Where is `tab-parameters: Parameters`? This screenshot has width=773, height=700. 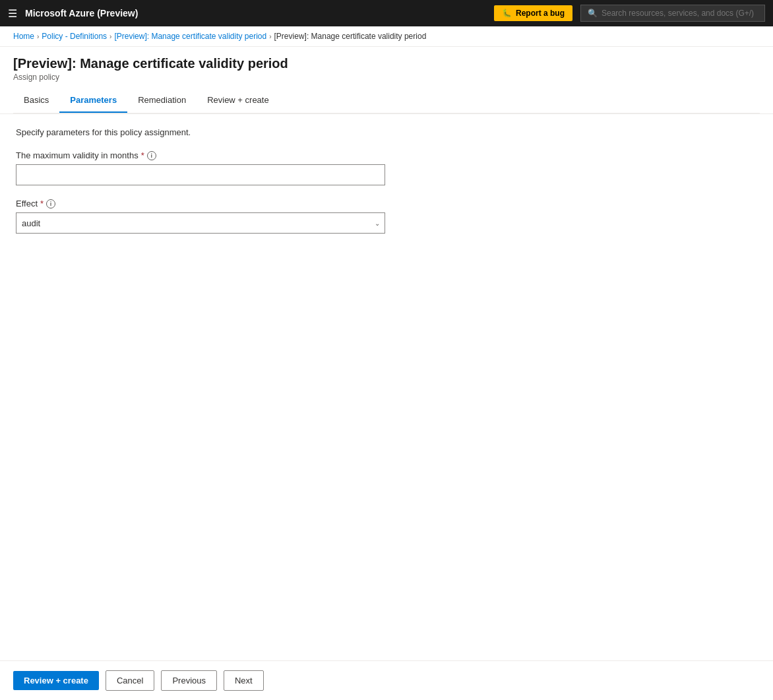
tab-parameters: Parameters is located at coordinates (94, 100).